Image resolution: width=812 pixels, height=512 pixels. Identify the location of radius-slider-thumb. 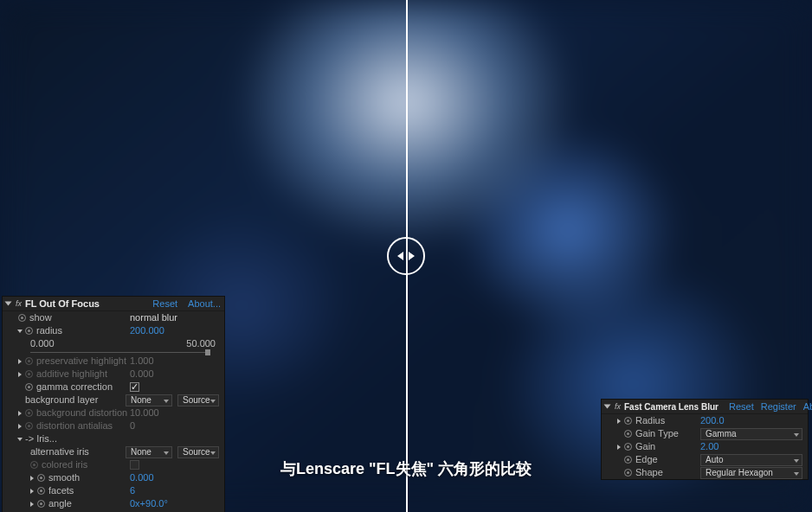
(208, 353).